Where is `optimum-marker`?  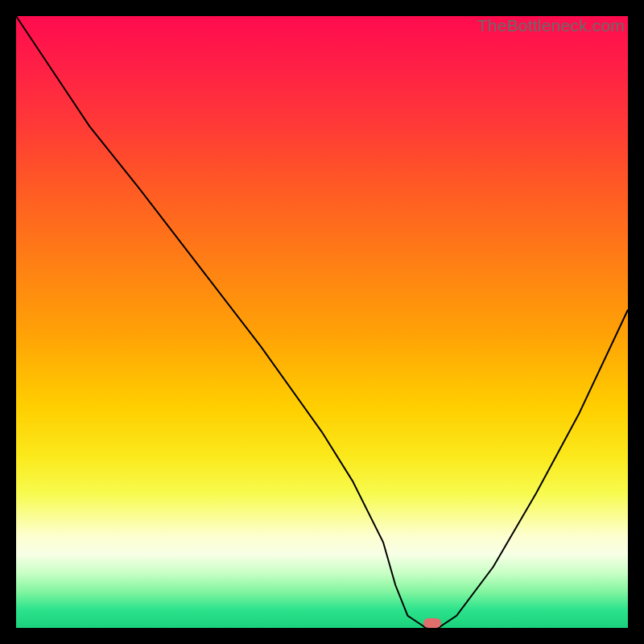
optimum-marker is located at coordinates (432, 623).